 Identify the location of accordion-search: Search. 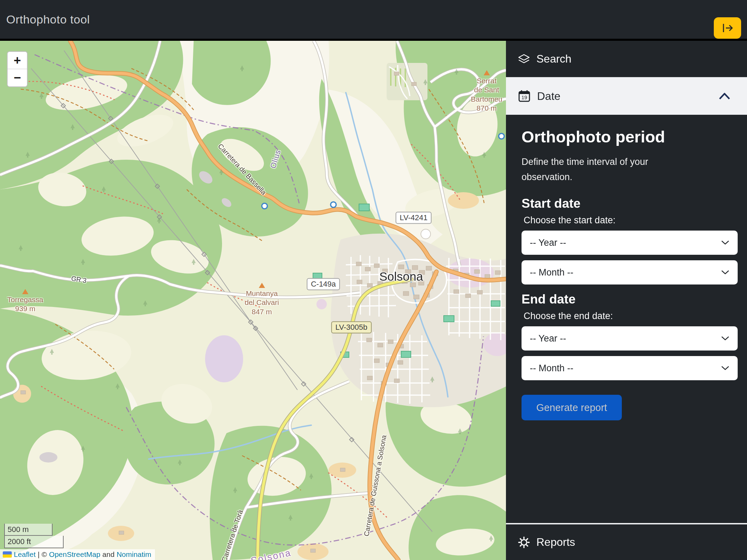
(627, 59).